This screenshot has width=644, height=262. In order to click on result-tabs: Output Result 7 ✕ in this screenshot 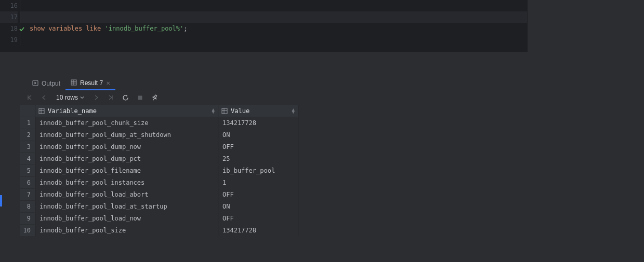, I will do `click(332, 84)`.